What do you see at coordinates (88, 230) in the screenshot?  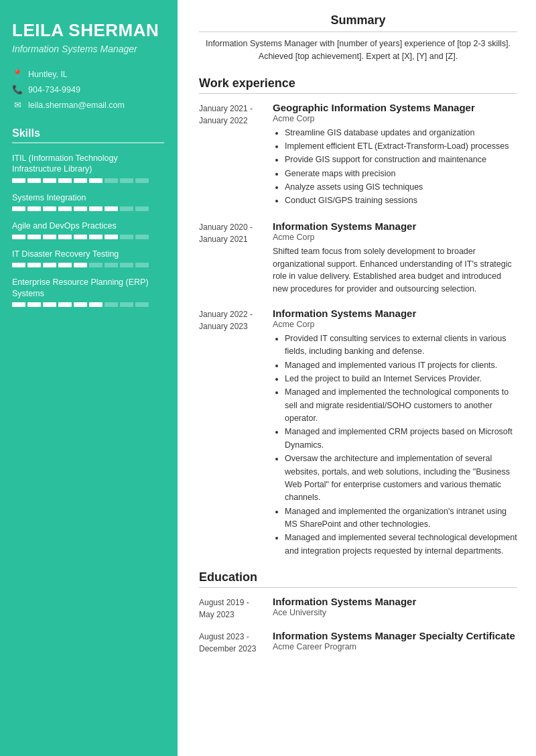 I see `skills-list: ITIL (Information Technology Infrastruct…` at bounding box center [88, 230].